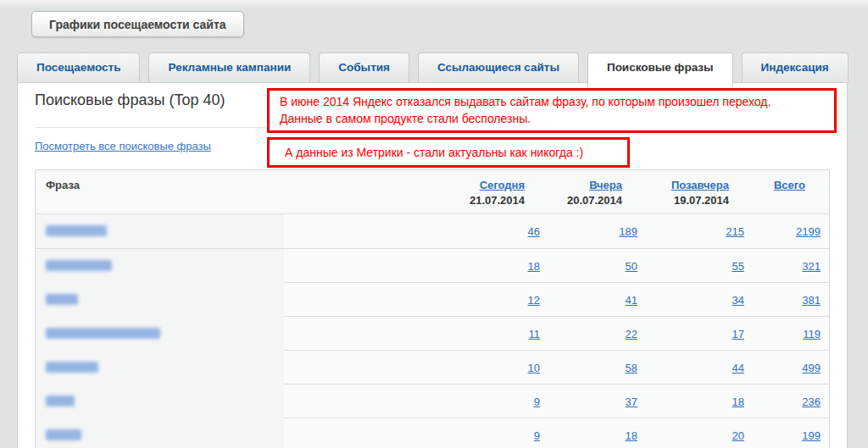 The width and height of the screenshot is (868, 448). What do you see at coordinates (700, 185) in the screenshot?
I see `day-before-sort-link: Позавчера` at bounding box center [700, 185].